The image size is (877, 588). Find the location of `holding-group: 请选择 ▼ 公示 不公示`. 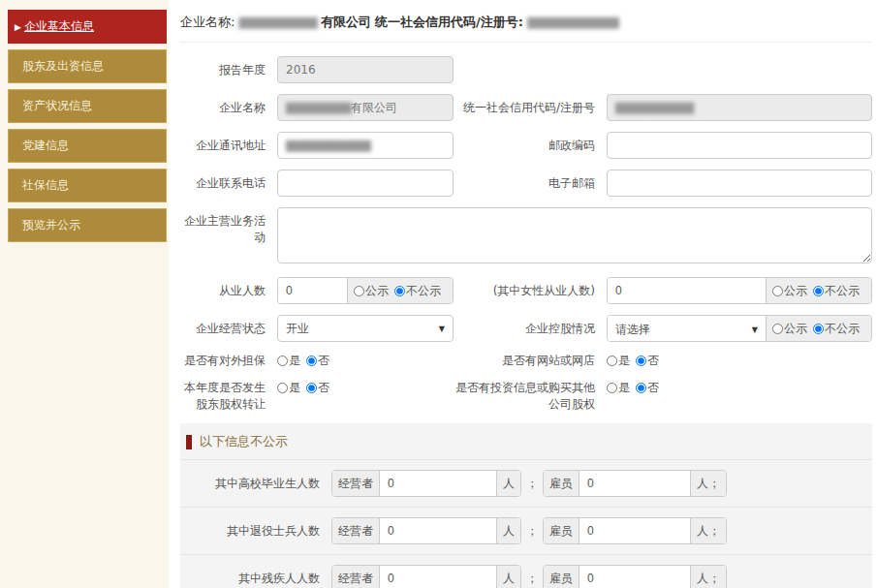

holding-group: 请选择 ▼ 公示 不公示 is located at coordinates (739, 328).